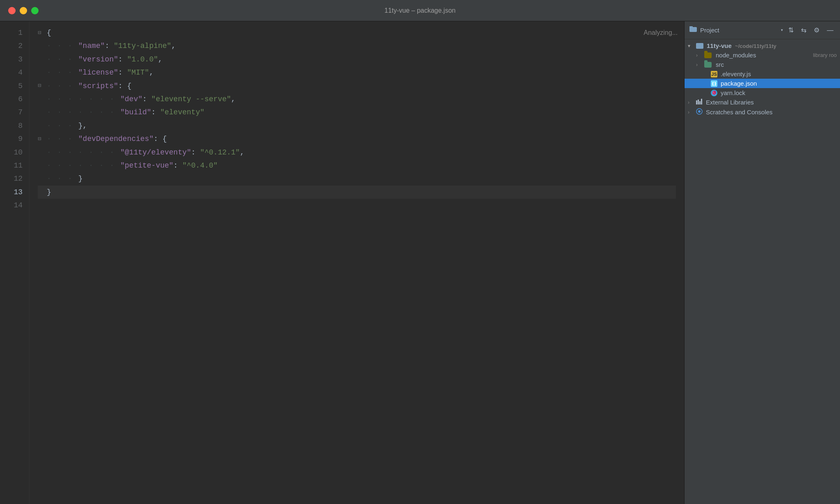  I want to click on js-file-icon: JS, so click(714, 74).